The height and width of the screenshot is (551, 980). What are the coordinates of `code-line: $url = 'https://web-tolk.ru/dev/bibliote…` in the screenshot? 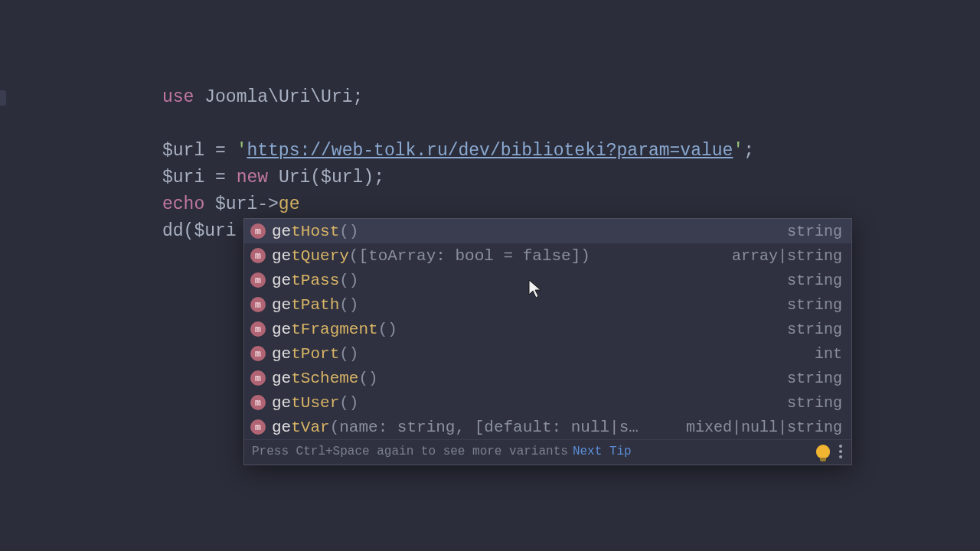 It's located at (571, 152).